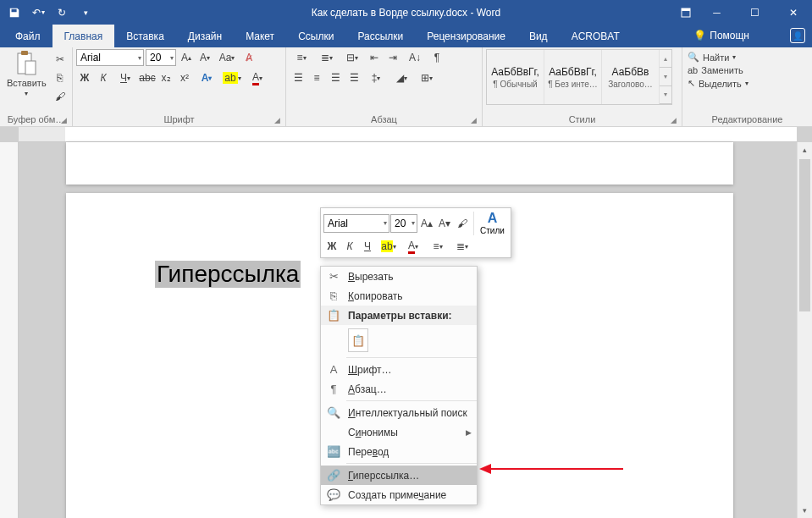  I want to click on ctx-font: AШрифт…, so click(399, 369).